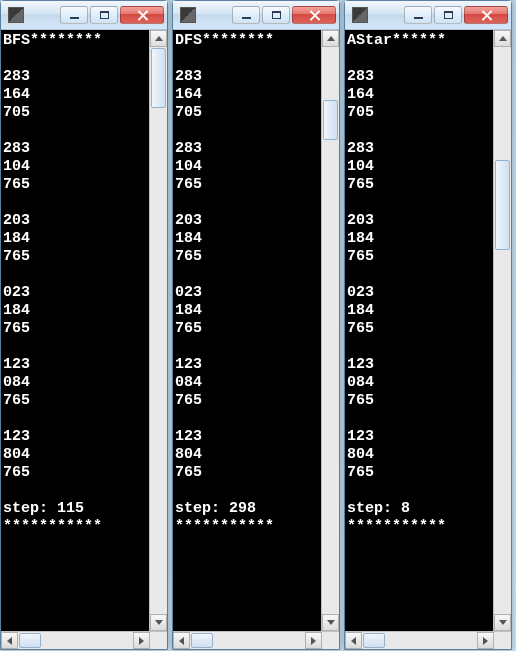 The image size is (516, 651). What do you see at coordinates (142, 16) in the screenshot?
I see `close-button-icon` at bounding box center [142, 16].